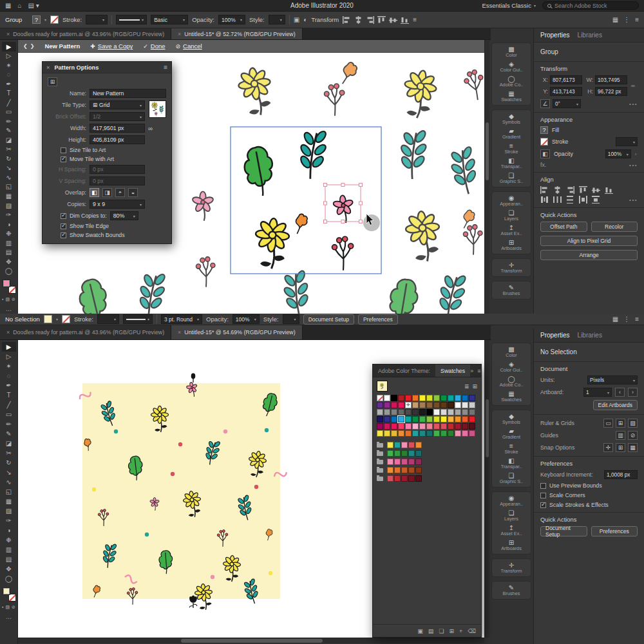 The width and height of the screenshot is (644, 644). Describe the element at coordinates (9, 149) in the screenshot. I see `scissors-tool: ✂` at that location.